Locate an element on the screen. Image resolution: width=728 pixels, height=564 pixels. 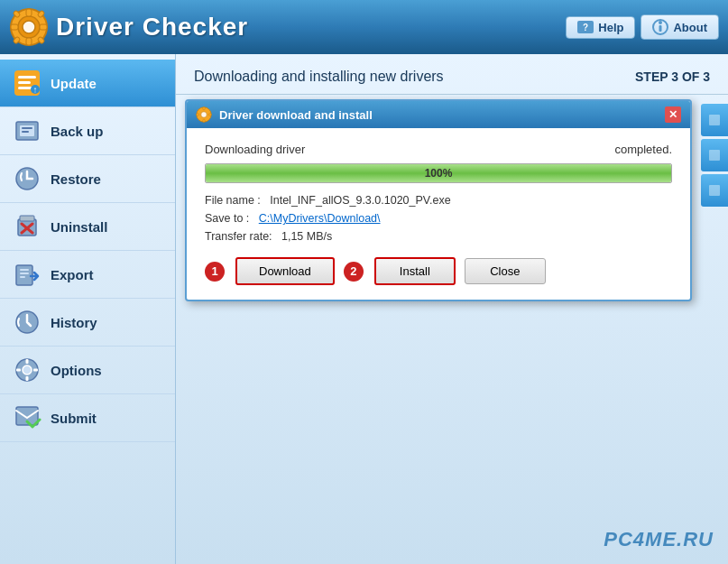
file-name-value: Intel_INF_allOS_9.3.0.1020_PV.exe is located at coordinates (360, 200).